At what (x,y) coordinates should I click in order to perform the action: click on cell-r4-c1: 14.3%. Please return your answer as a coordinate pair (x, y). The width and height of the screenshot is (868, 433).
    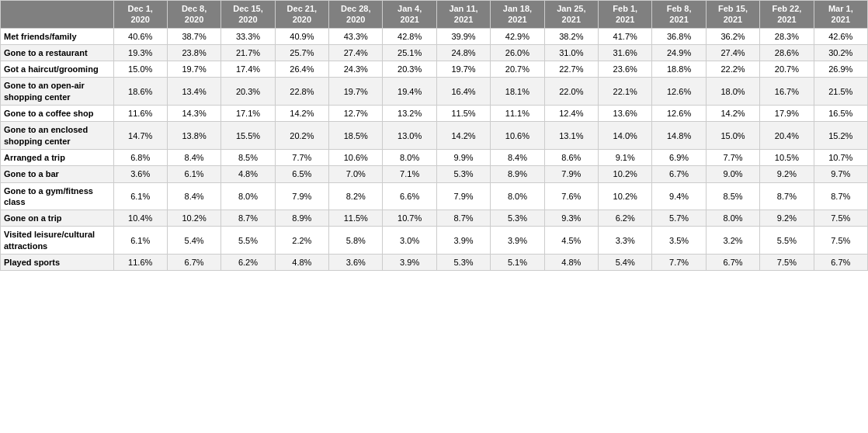
    Looking at the image, I should click on (194, 113).